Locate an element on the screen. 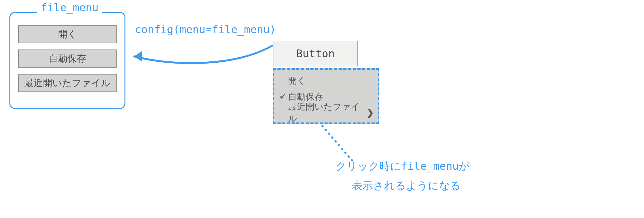 This screenshot has height=218, width=644. button-label: Button is located at coordinates (315, 54).